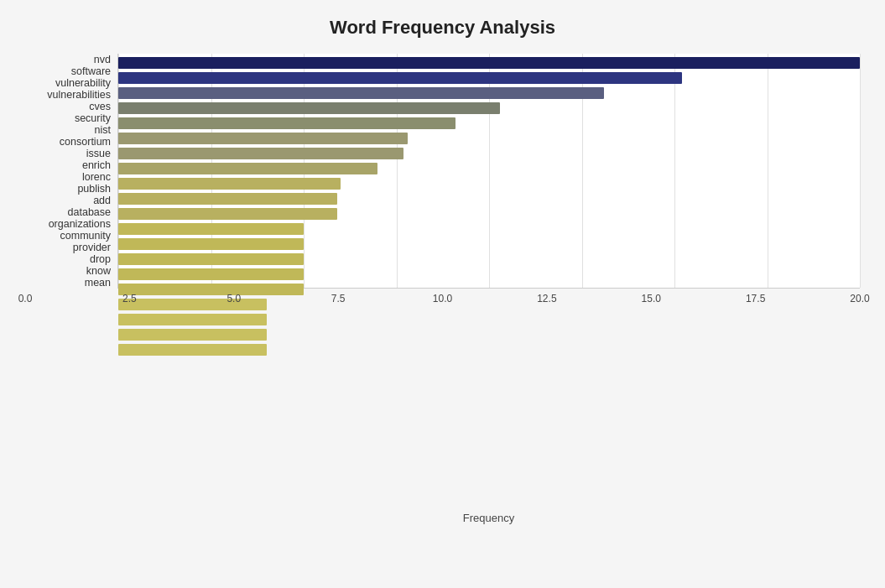 The height and width of the screenshot is (588, 885). Describe the element at coordinates (71, 247) in the screenshot. I see `y-label: provider` at that location.